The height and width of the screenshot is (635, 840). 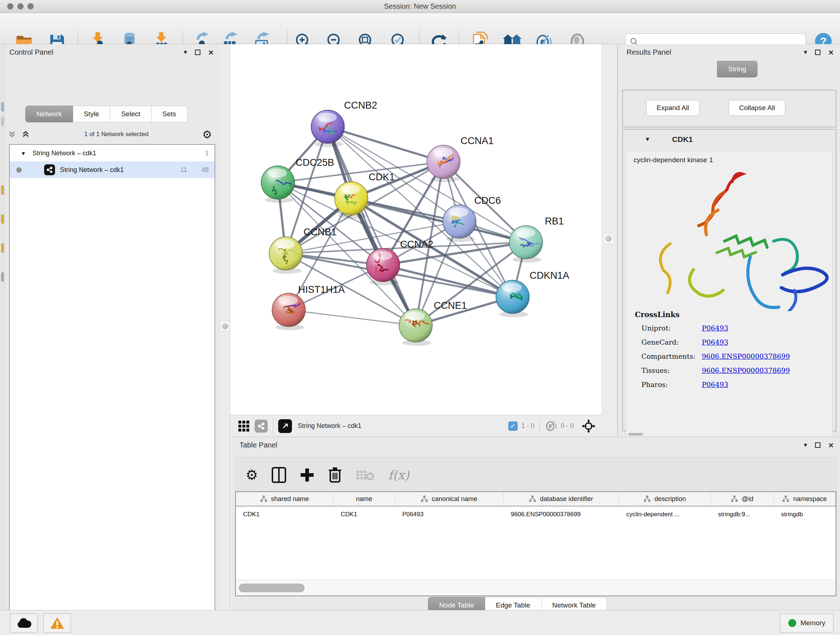 I want to click on column-header-name: name, so click(x=364, y=499).